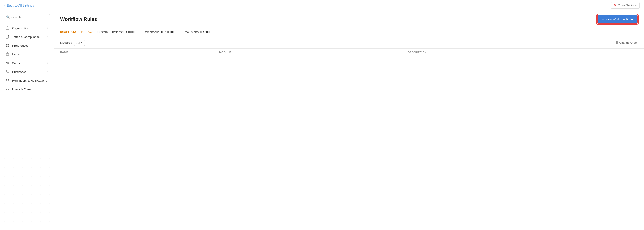  What do you see at coordinates (8, 28) in the screenshot?
I see `organization-icon` at bounding box center [8, 28].